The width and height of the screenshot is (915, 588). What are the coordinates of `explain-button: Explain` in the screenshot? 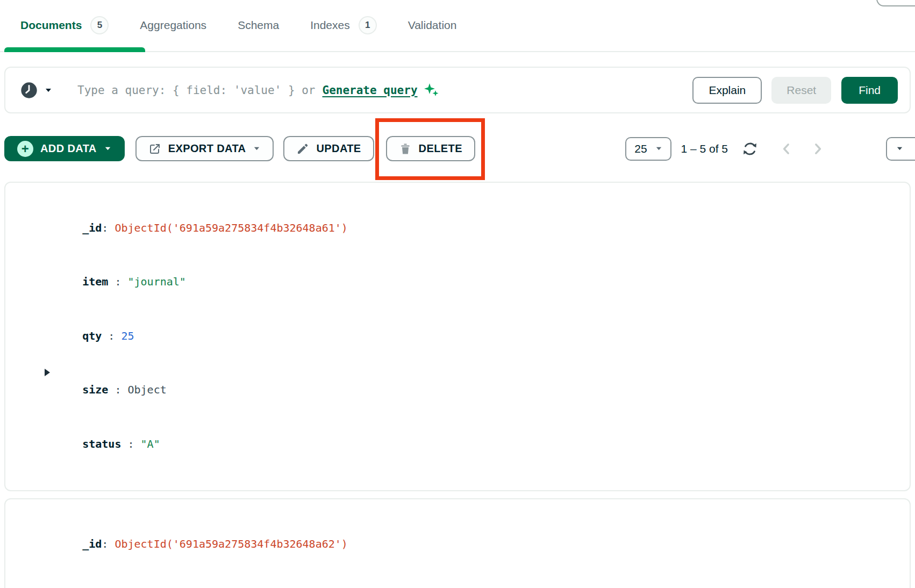 It's located at (727, 90).